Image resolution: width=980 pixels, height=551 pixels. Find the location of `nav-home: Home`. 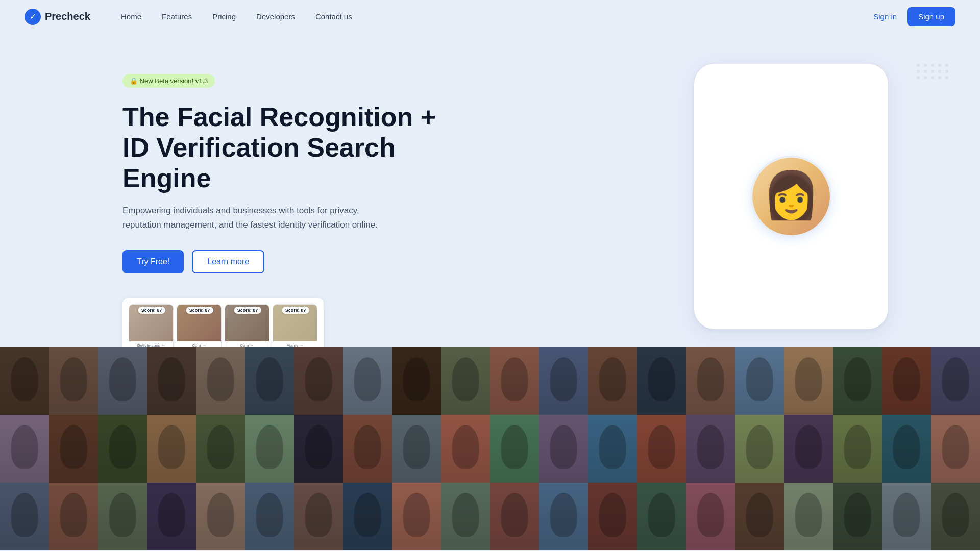

nav-home: Home is located at coordinates (131, 16).